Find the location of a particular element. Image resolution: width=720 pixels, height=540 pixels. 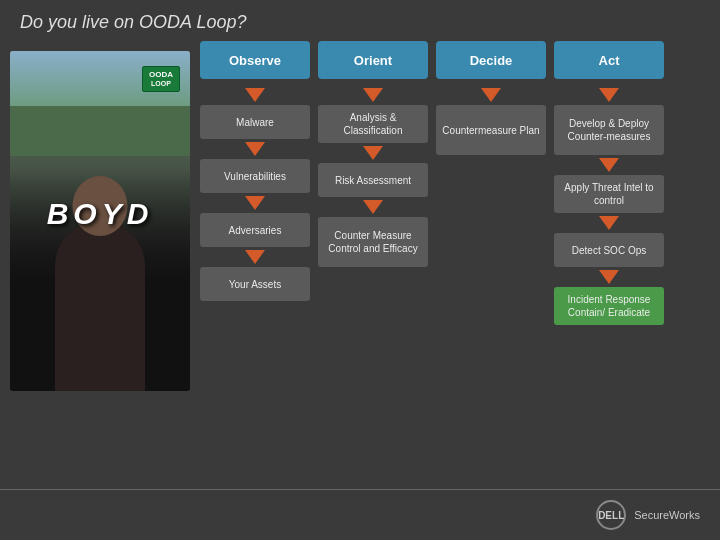

decide-header: Decide is located at coordinates (491, 60).